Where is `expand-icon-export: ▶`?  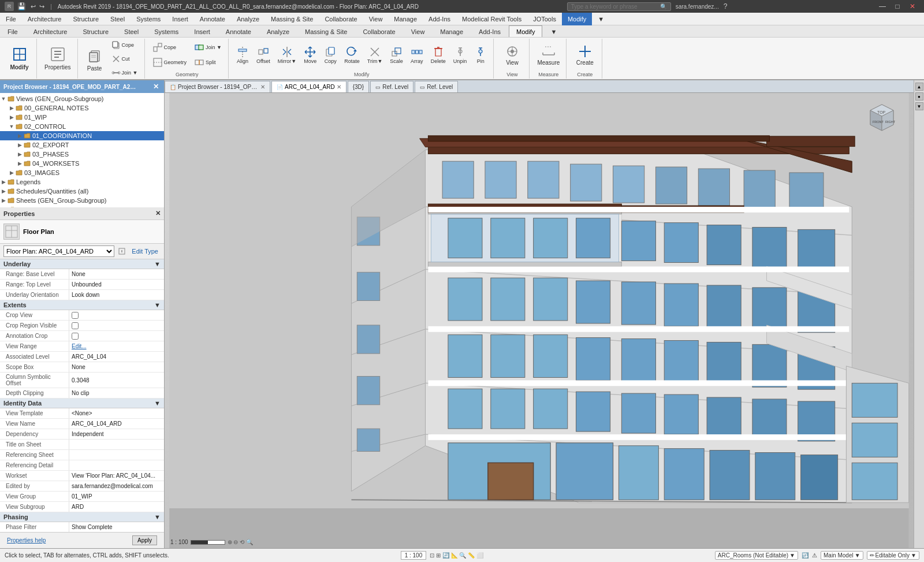
expand-icon-export: ▶ is located at coordinates (20, 145).